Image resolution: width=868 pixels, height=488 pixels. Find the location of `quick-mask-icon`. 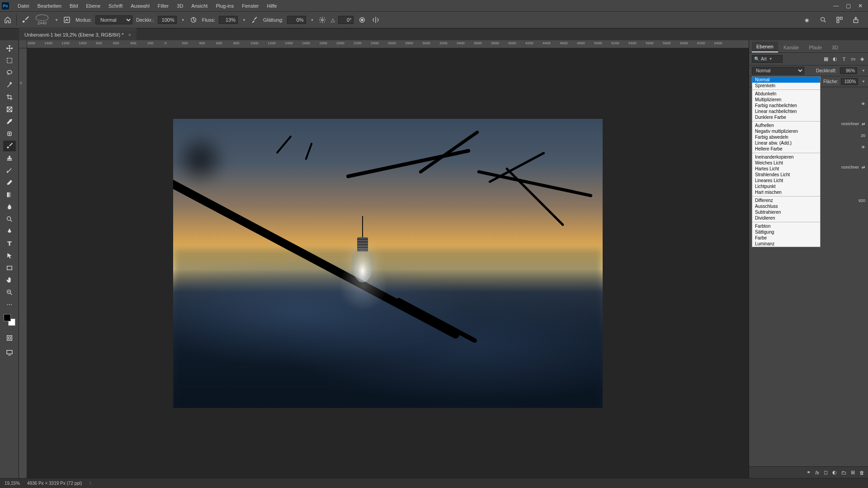

quick-mask-icon is located at coordinates (9, 338).